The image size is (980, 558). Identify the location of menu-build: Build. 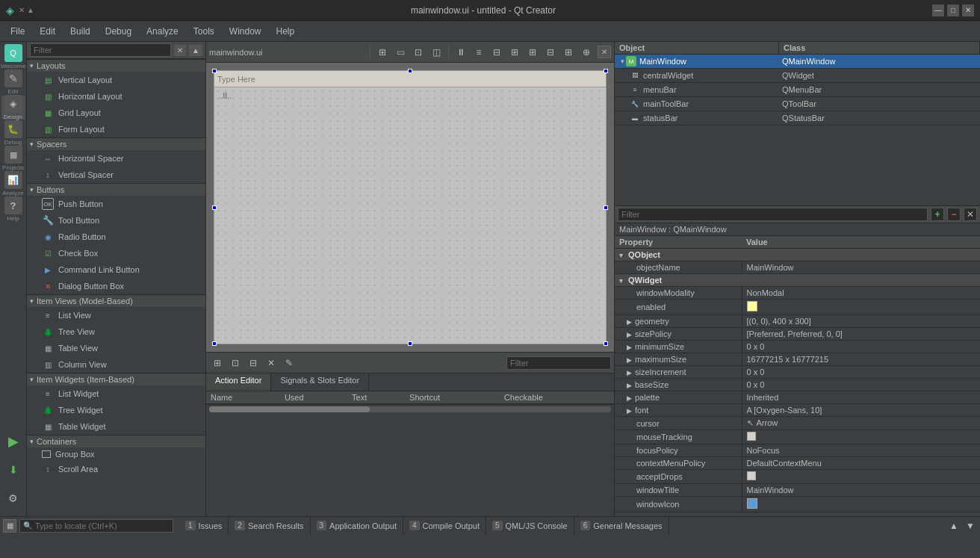
(81, 31).